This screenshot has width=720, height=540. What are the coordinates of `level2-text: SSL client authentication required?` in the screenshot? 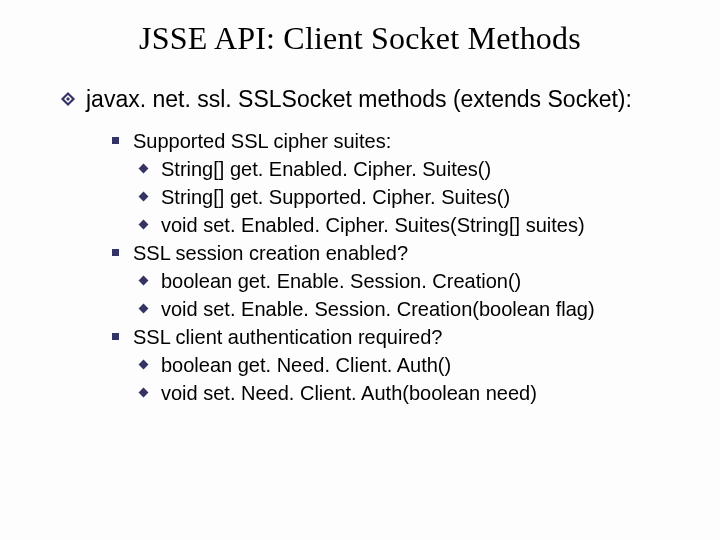 It's located at (406, 337).